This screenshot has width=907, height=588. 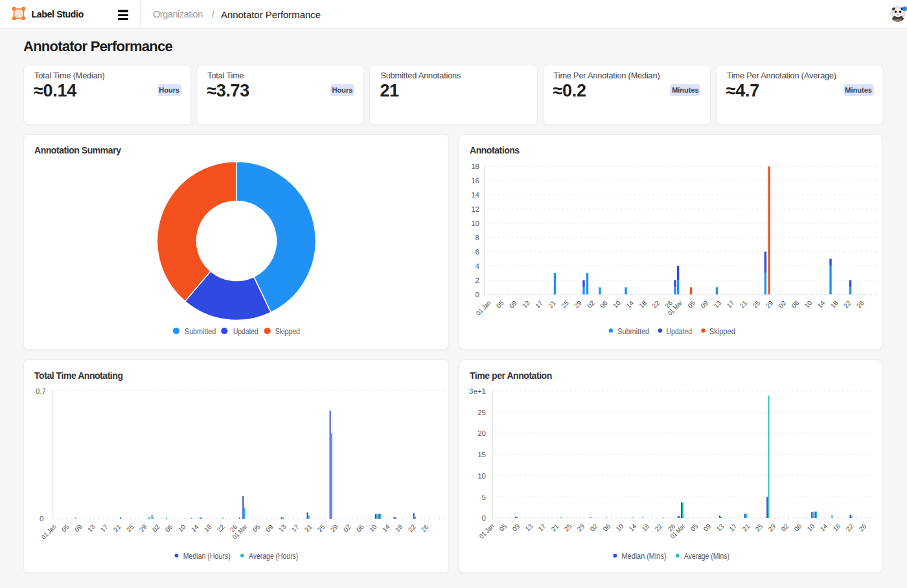 I want to click on svg-text: 4, so click(x=478, y=266).